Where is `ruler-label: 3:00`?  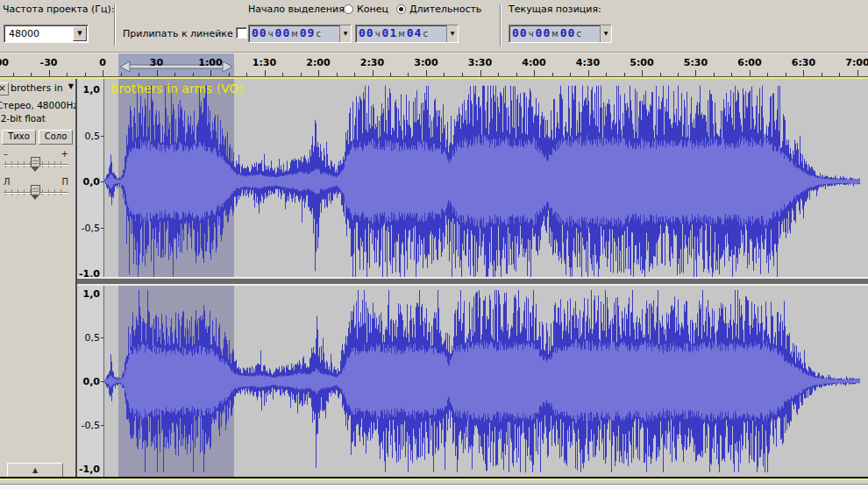
ruler-label: 3:00 is located at coordinates (426, 63).